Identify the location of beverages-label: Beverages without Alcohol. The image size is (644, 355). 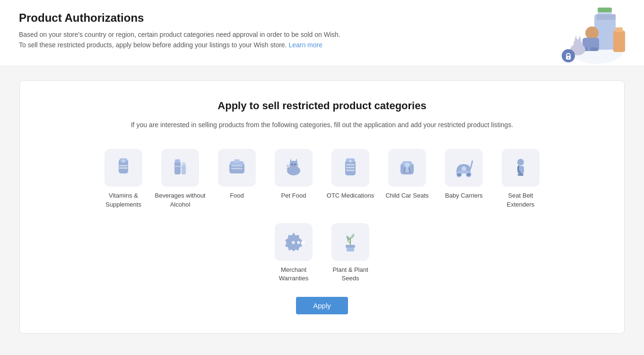
(180, 200).